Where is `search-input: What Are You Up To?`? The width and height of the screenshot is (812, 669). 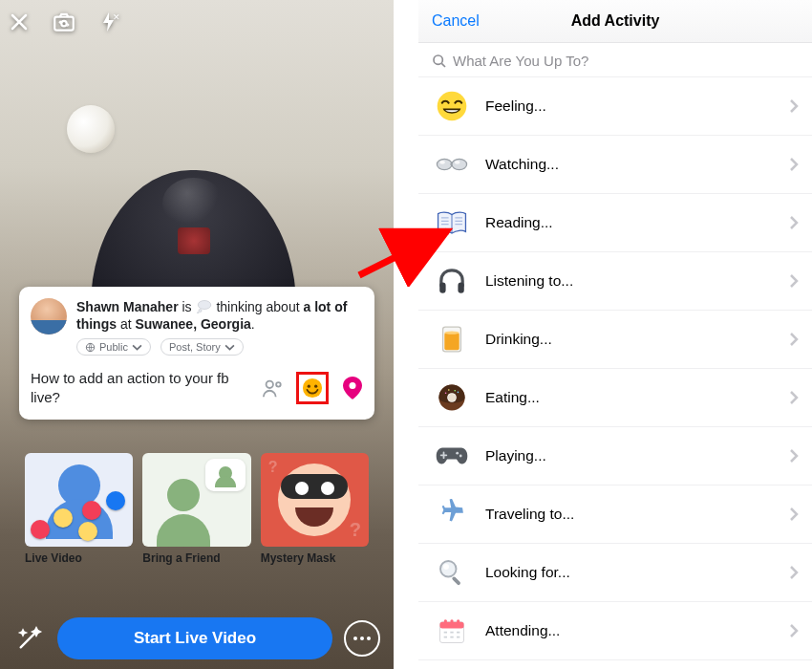 search-input: What Are You Up To? is located at coordinates (615, 60).